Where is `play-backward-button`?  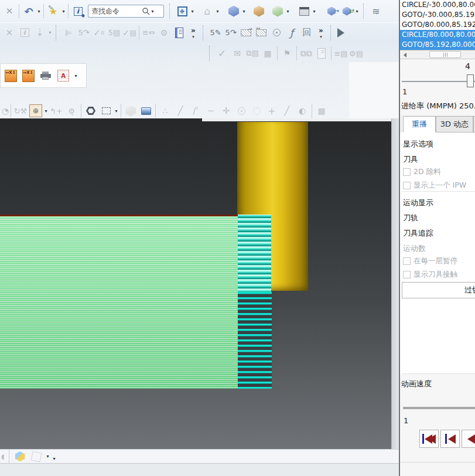 play-backward-button is located at coordinates (469, 438).